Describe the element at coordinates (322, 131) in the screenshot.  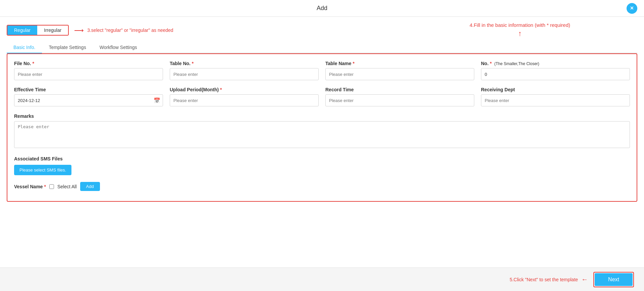
I see `remarks-row: Remarks` at that location.